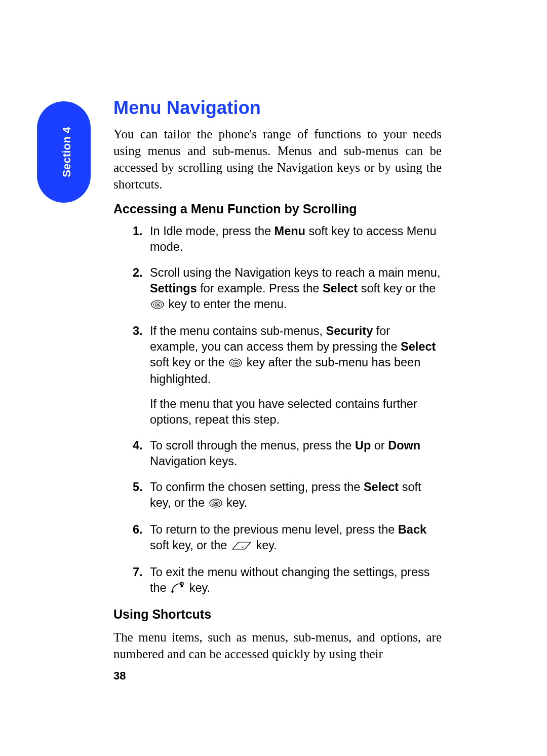 This screenshot has width=547, height=756. I want to click on step-4-text-a: To scroll through the menus, press the, so click(252, 445).